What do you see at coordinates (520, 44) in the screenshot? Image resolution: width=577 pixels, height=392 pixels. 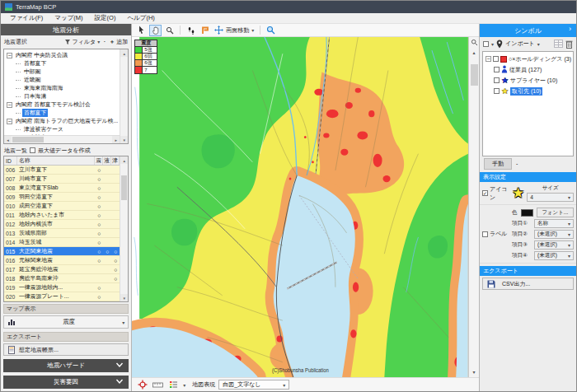 I see `import-button: インポート` at bounding box center [520, 44].